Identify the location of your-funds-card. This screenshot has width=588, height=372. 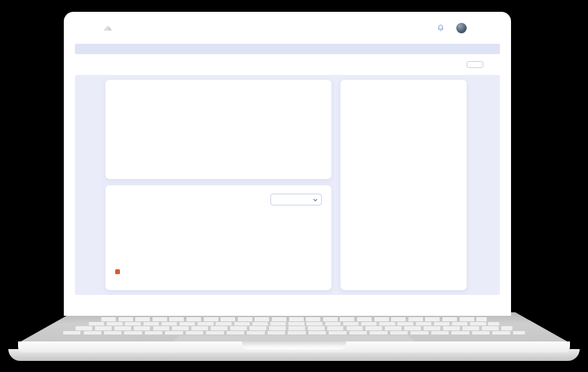
(218, 129).